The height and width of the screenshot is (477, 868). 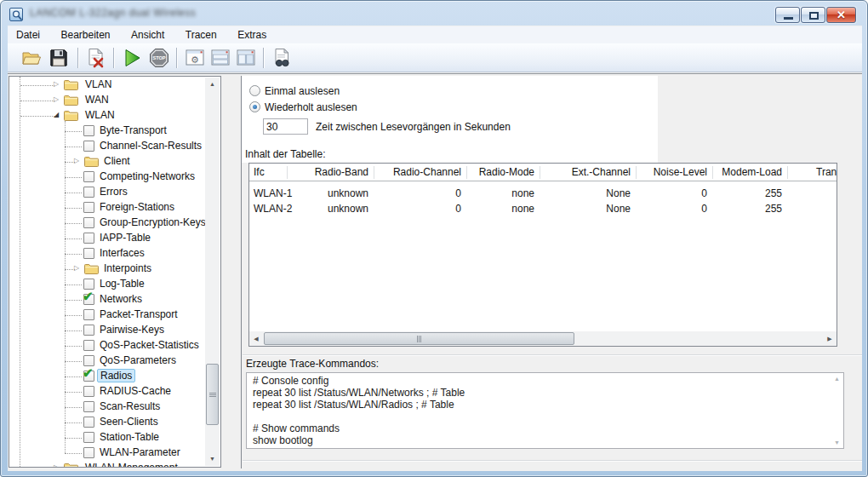 What do you see at coordinates (107, 376) in the screenshot?
I see `tree-item-radios: ✔Radios` at bounding box center [107, 376].